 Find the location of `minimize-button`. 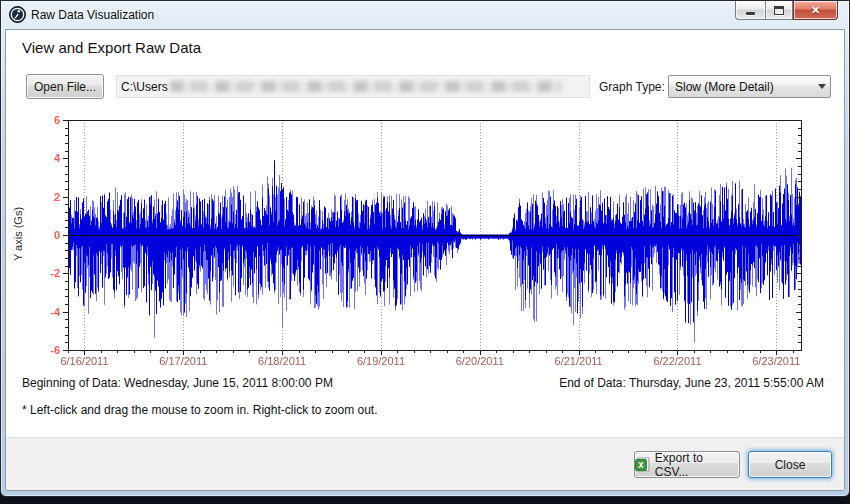

minimize-button is located at coordinates (750, 10).